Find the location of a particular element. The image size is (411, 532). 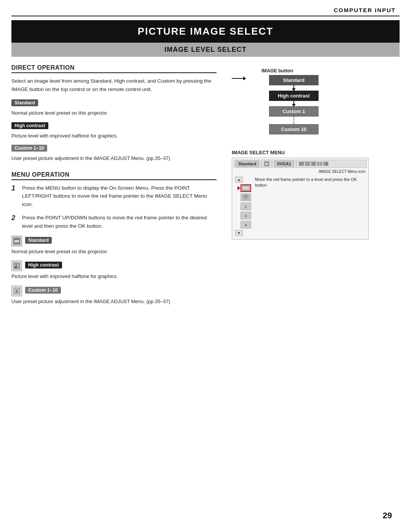

menu-hc-badge-row: High contrast is located at coordinates (114, 266).